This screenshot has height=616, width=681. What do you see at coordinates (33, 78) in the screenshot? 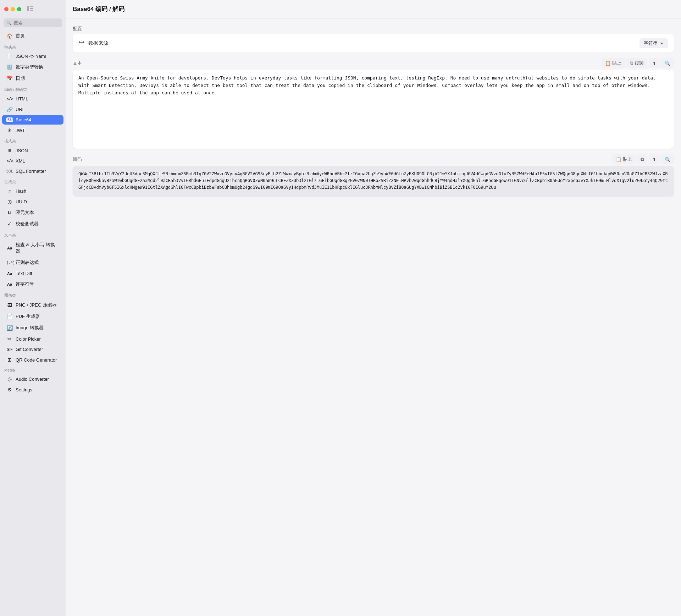
I see `sidebar-item-date: 📅 日期` at bounding box center [33, 78].